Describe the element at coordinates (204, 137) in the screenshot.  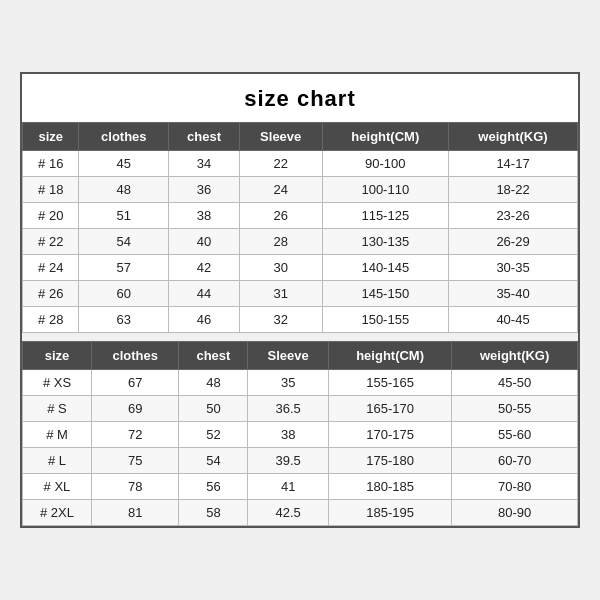
I see `table1-header-chest: chest` at that location.